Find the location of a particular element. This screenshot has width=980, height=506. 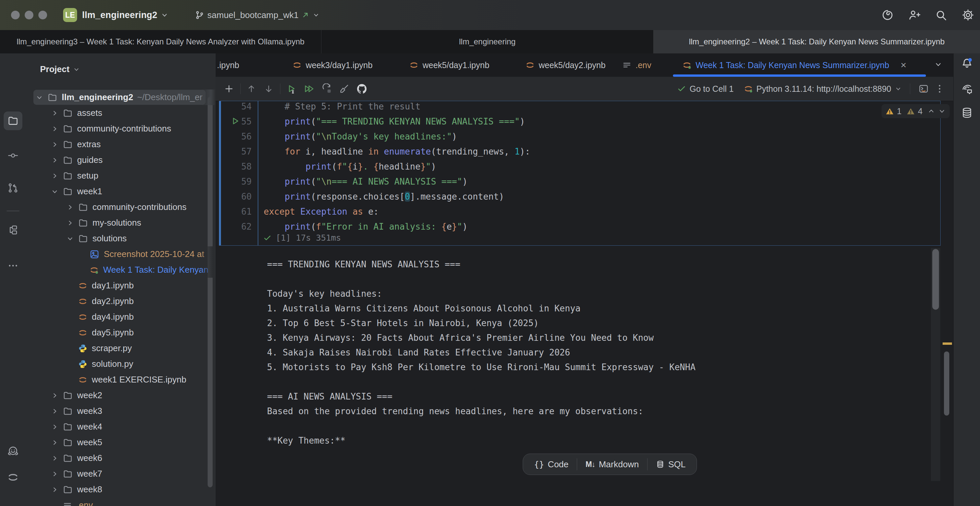

tree-item: community-contributions is located at coordinates (121, 129).